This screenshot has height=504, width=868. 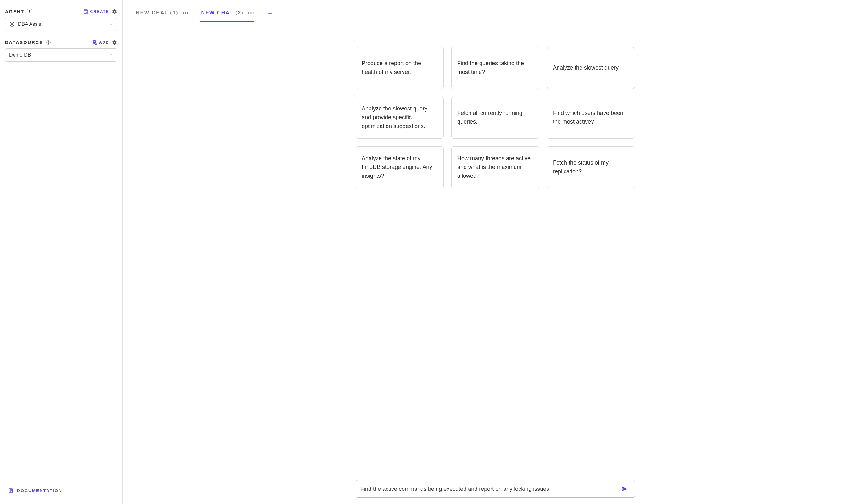 What do you see at coordinates (100, 12) in the screenshot?
I see `agent-create-label: CREATE` at bounding box center [100, 12].